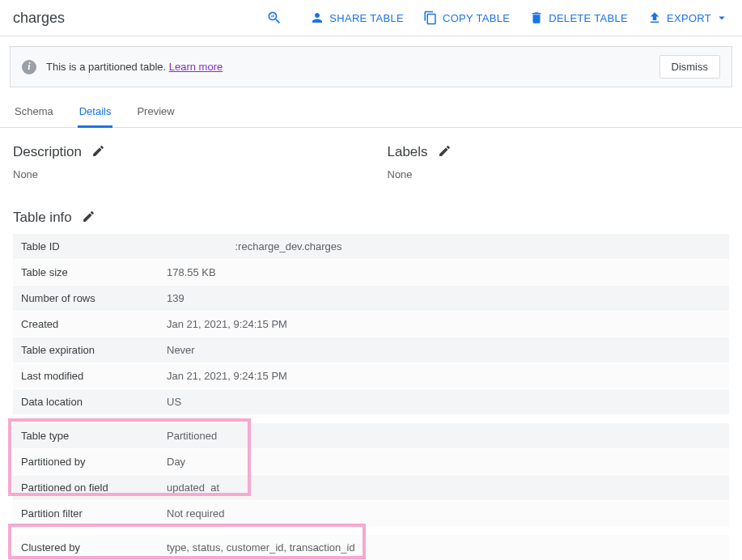 Image resolution: width=742 pixels, height=560 pixels. I want to click on learn-more-link: Learn more, so click(196, 66).